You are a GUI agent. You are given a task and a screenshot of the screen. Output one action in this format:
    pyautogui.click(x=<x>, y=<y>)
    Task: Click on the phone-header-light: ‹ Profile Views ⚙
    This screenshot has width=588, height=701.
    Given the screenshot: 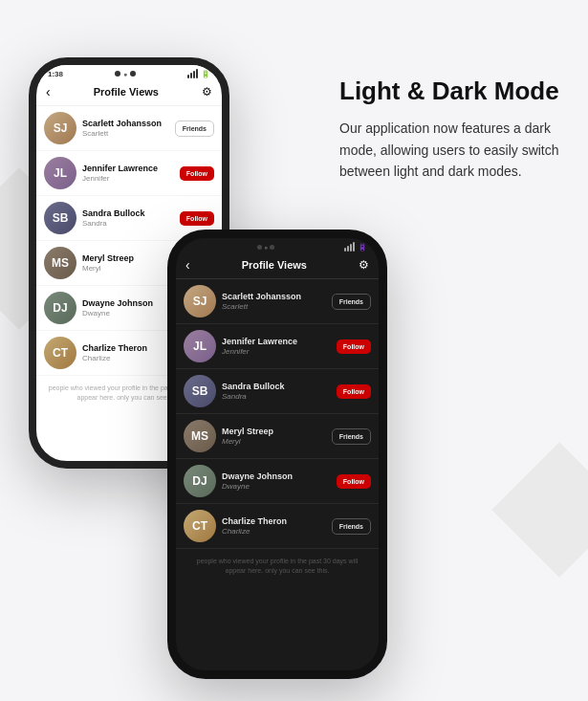 What is the action you would take?
    pyautogui.click(x=129, y=94)
    